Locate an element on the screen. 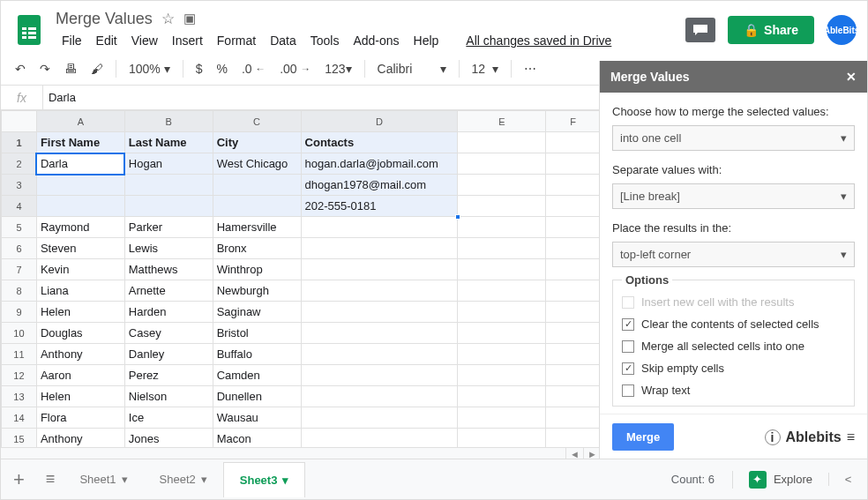  row-header: 6 is located at coordinates (19, 249).